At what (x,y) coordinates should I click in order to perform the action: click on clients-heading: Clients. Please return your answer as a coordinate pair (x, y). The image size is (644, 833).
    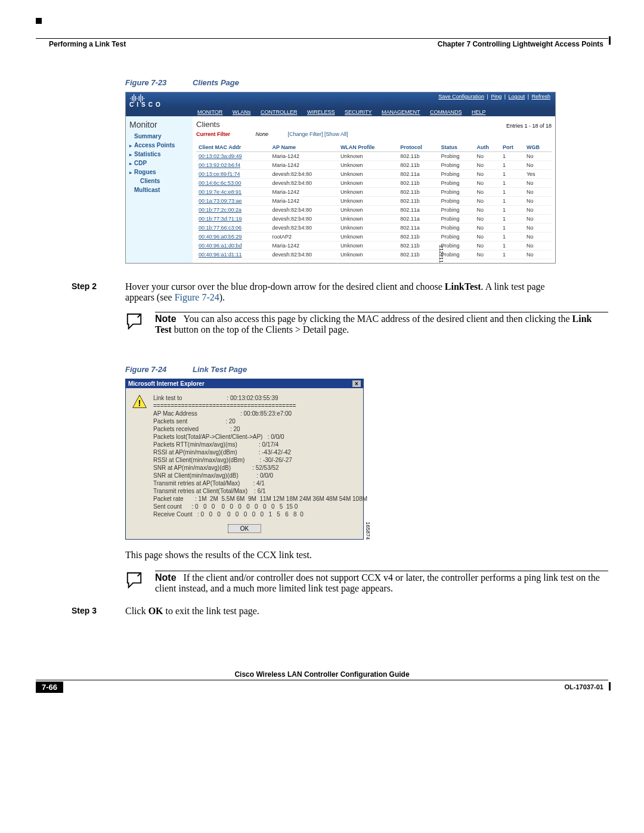
    Looking at the image, I should click on (208, 124).